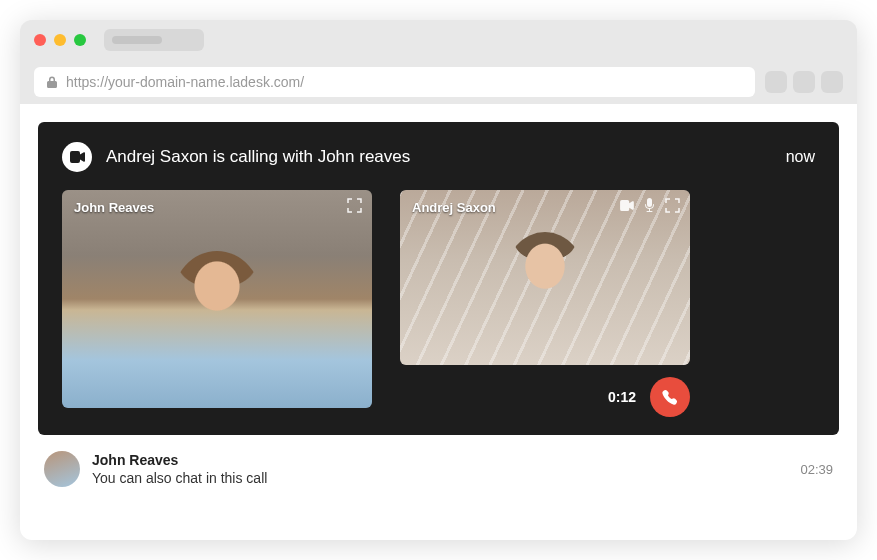 The height and width of the screenshot is (560, 877). What do you see at coordinates (545, 304) in the screenshot?
I see `video-col-self: Andrej Saxon 0:12` at bounding box center [545, 304].